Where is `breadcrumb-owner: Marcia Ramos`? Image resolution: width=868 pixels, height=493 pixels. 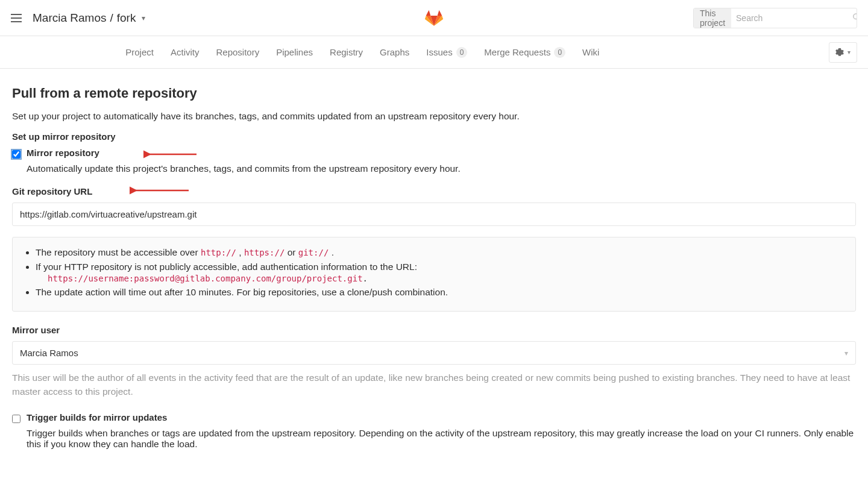 breadcrumb-owner: Marcia Ramos is located at coordinates (69, 18).